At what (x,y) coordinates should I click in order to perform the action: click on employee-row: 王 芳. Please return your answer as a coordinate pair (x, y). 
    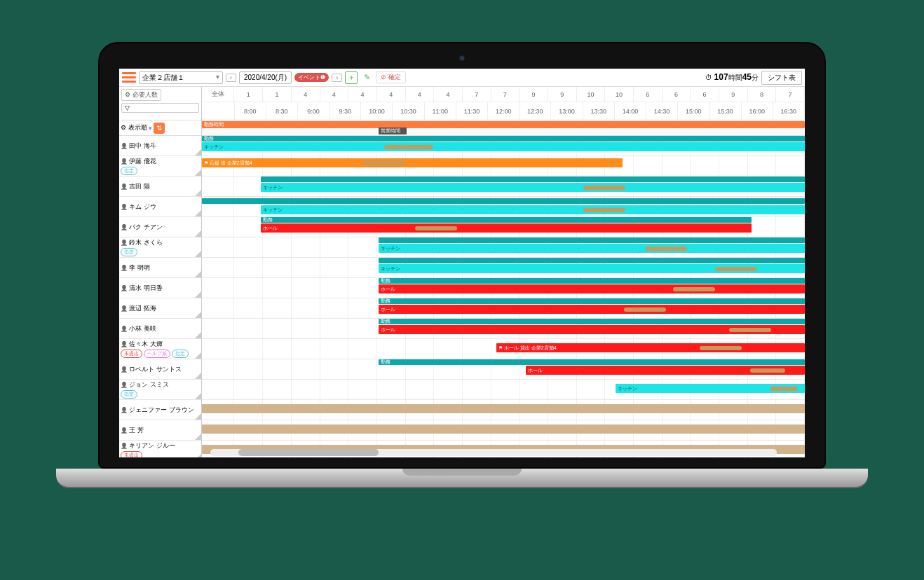
    Looking at the image, I should click on (160, 430).